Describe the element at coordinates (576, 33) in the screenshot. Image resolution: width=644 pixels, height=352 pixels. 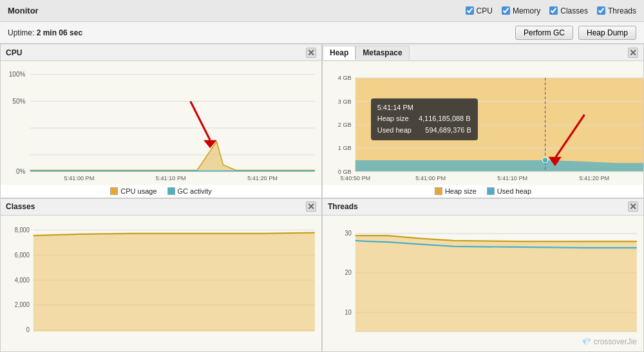
I see `action-buttons: Perform GC Heap Dump` at that location.